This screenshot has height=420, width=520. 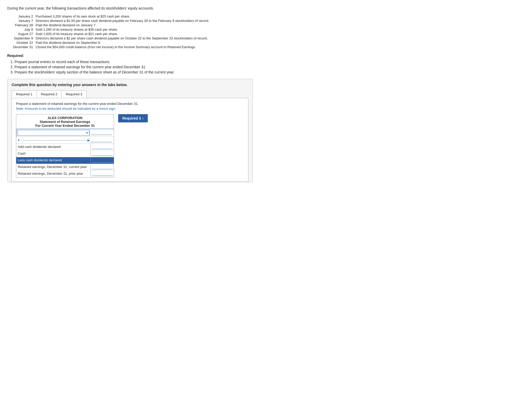 What do you see at coordinates (21, 25) in the screenshot?
I see `date-cell: February 28` at bounding box center [21, 25].